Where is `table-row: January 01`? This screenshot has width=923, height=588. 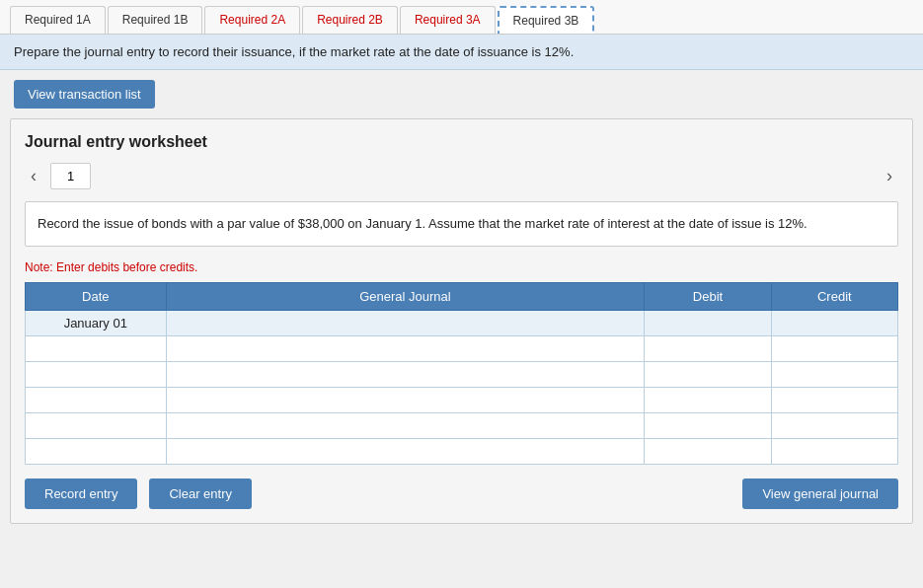
table-row: January 01 is located at coordinates (462, 323).